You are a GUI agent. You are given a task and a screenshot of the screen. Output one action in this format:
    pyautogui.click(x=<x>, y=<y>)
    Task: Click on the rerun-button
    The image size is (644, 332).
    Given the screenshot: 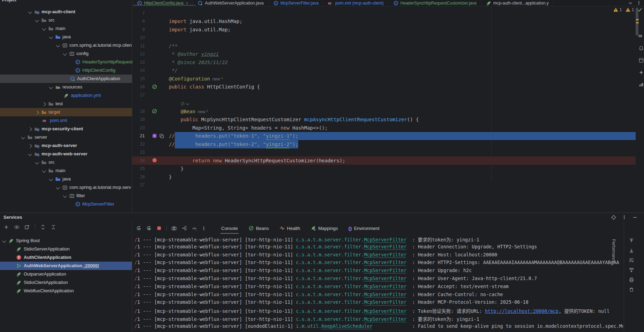 What is the action you would take?
    pyautogui.click(x=139, y=228)
    